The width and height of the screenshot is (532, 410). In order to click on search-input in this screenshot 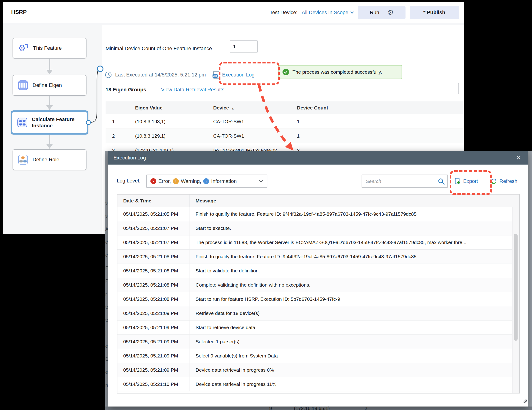, I will do `click(405, 181)`.